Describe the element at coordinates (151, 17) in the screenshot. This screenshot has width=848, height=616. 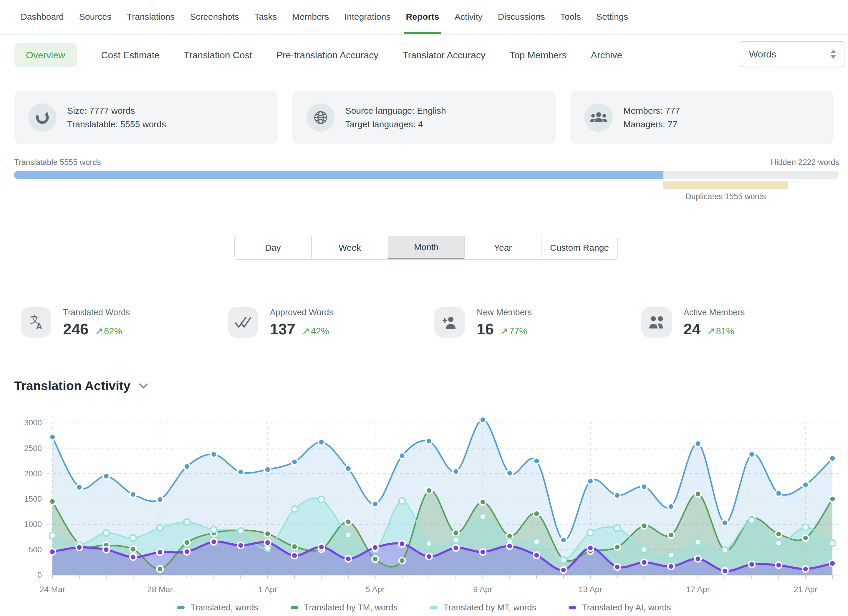
I see `nav-item-translations: Translations` at that location.